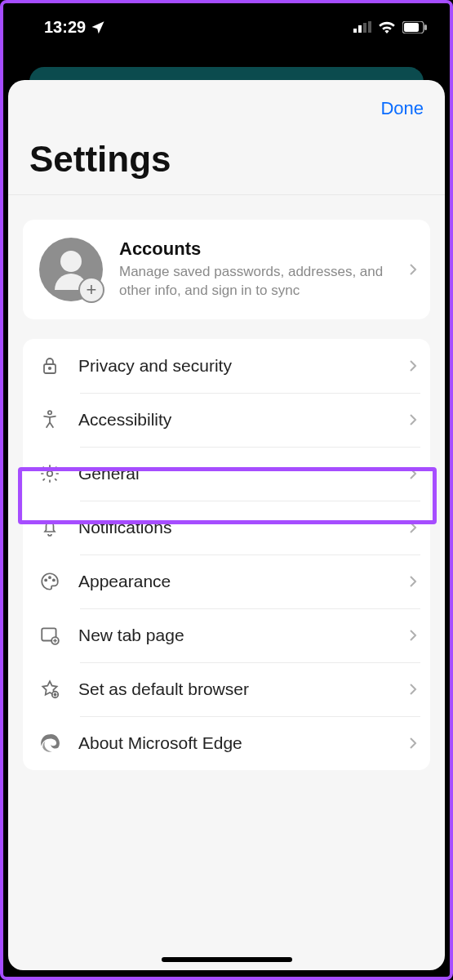  What do you see at coordinates (227, 474) in the screenshot?
I see `row-general: General` at bounding box center [227, 474].